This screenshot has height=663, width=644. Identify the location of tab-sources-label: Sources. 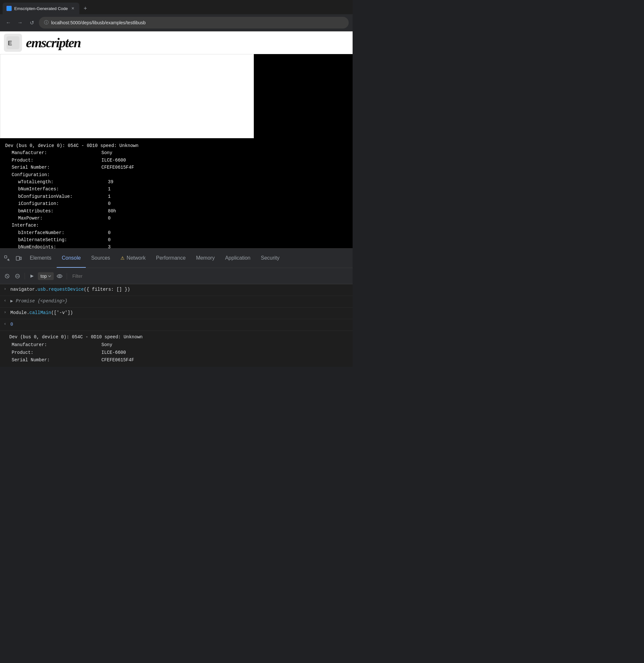
(100, 258).